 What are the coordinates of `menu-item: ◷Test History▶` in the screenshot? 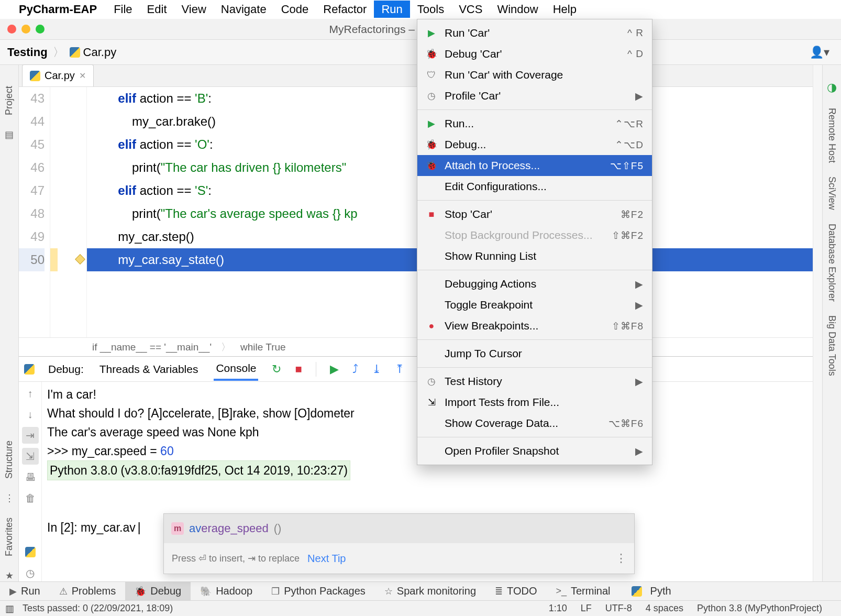 It's located at (535, 381).